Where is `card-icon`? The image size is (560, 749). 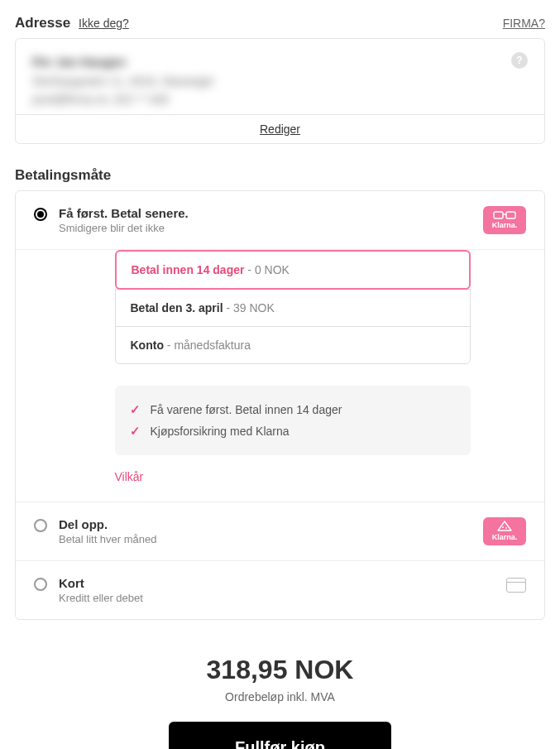 card-icon is located at coordinates (516, 585).